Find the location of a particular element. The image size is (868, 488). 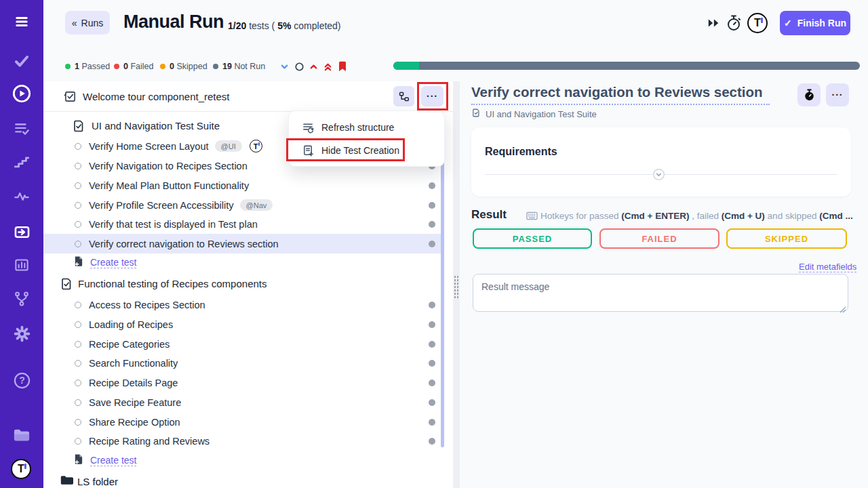

suite-doc-check-icon is located at coordinates (66, 284).